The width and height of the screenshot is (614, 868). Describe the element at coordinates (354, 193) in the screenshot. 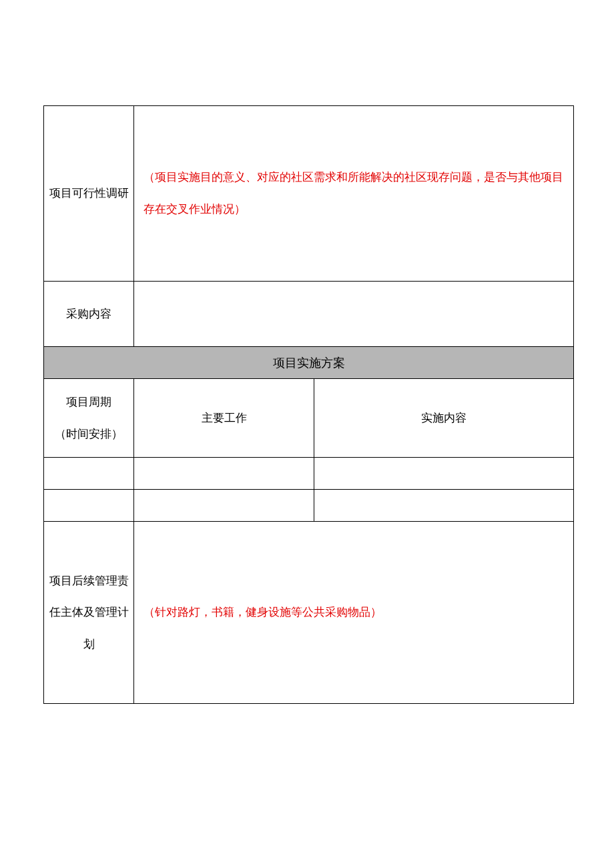

I see `cell-feasibility-note: （项目实施目的意义、对应的社区需求和所能解决的社区现存问题，是否与其他项目存在交…` at that location.